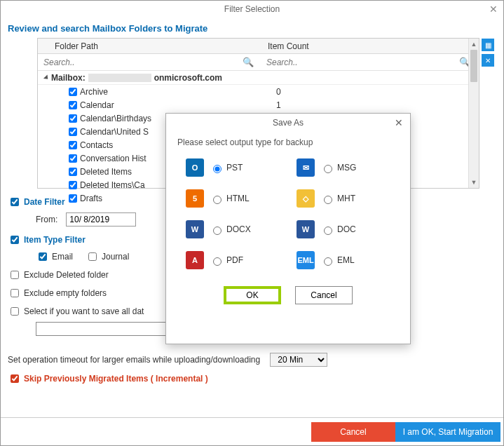 Image resolution: width=504 pixels, height=446 pixels. What do you see at coordinates (474, 182) in the screenshot?
I see `scroll-down-icon: ▼` at bounding box center [474, 182].